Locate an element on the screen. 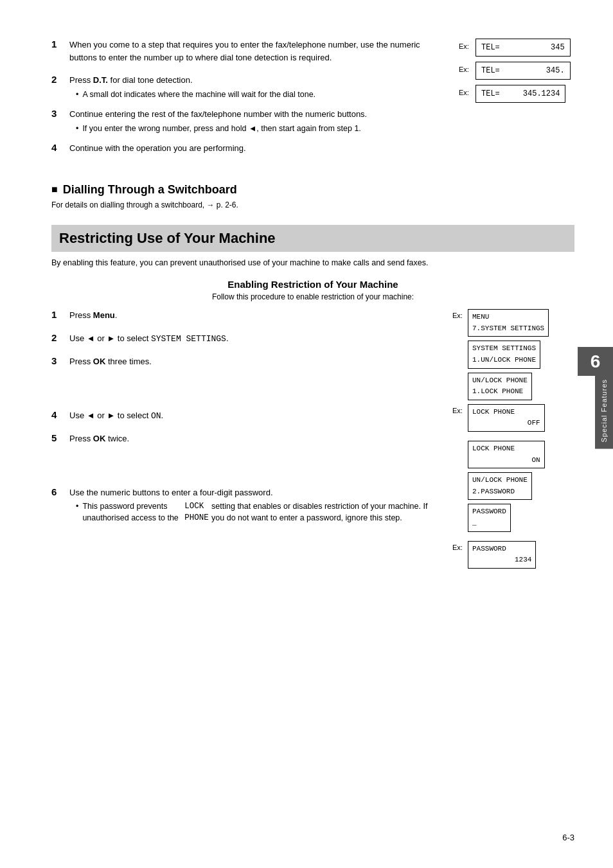 The image size is (613, 868). step-content-2: Press D.T. for dial tone detection. A sm… is located at coordinates (258, 87).